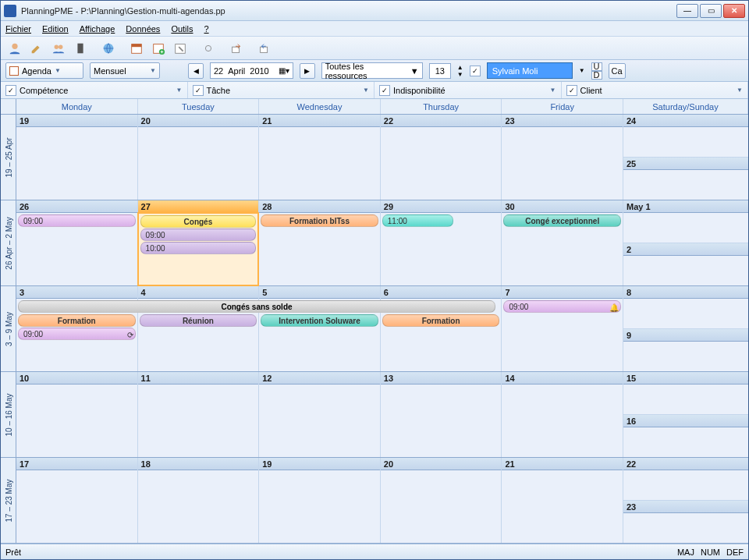  Describe the element at coordinates (15, 48) in the screenshot. I see `user-icon` at that location.